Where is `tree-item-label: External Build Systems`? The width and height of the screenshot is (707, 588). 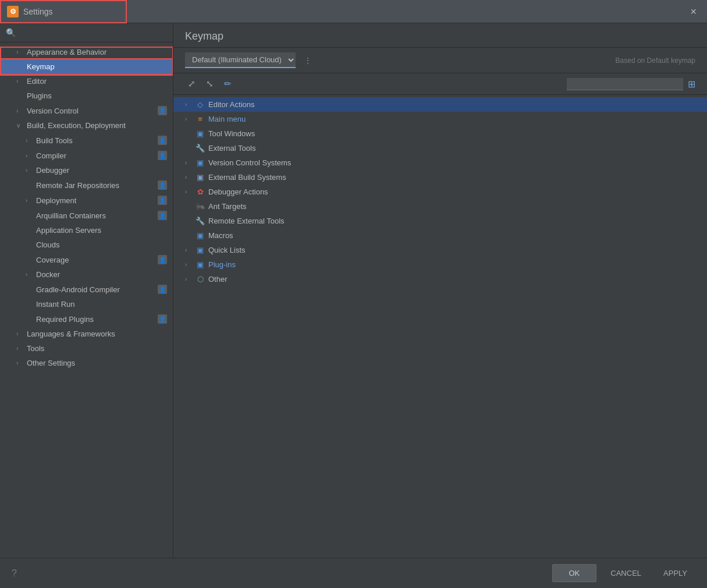 tree-item-label: External Build Systems is located at coordinates (247, 177).